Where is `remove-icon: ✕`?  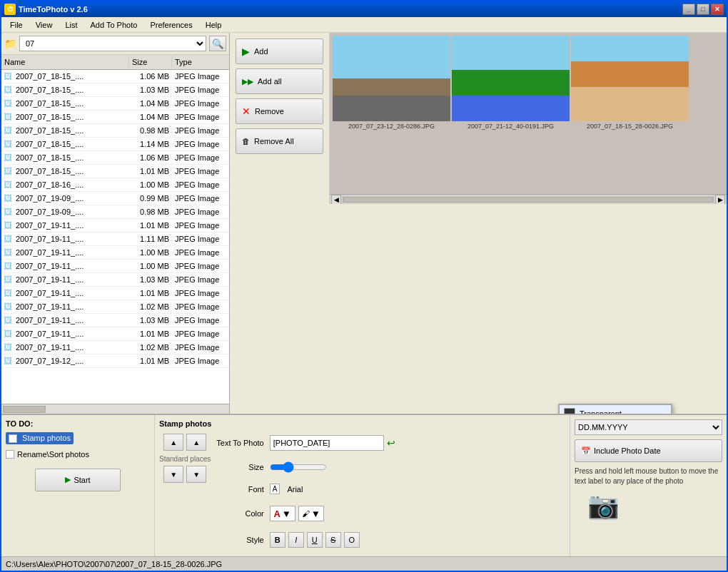
remove-icon: ✕ is located at coordinates (246, 111).